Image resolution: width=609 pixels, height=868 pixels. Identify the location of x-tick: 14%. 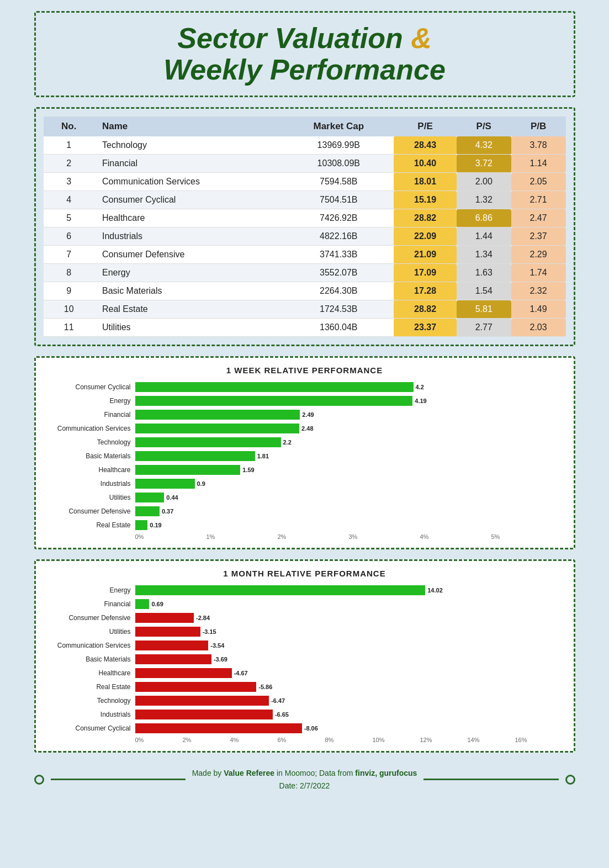
(491, 740).